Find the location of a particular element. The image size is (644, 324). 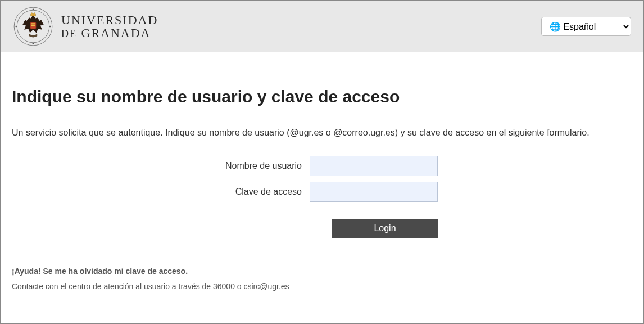

university-crest-icon is located at coordinates (33, 26).